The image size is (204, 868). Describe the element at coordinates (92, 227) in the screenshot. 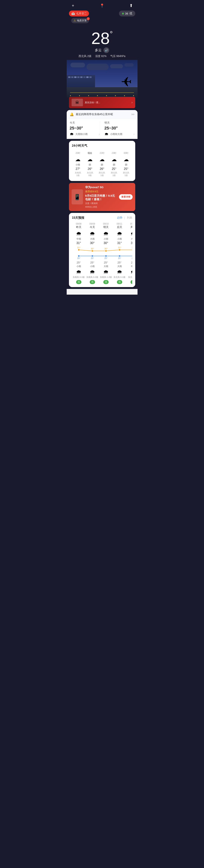

I see `fc-day: 今天` at that location.